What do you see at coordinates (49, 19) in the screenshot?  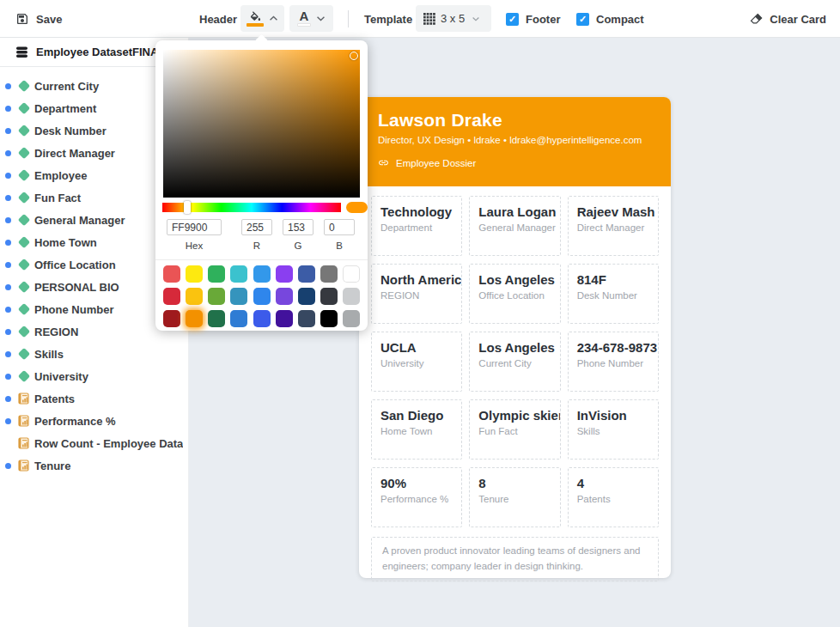 I see `save-label: Save` at bounding box center [49, 19].